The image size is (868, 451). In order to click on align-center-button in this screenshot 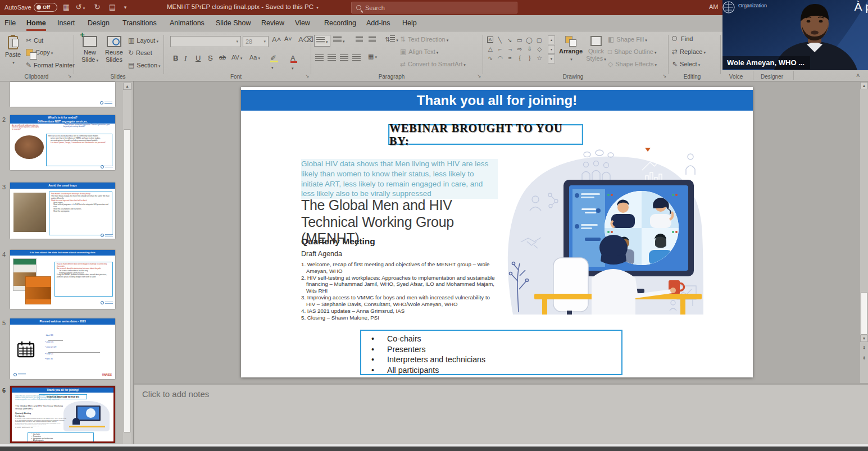, I will do `click(331, 58)`.